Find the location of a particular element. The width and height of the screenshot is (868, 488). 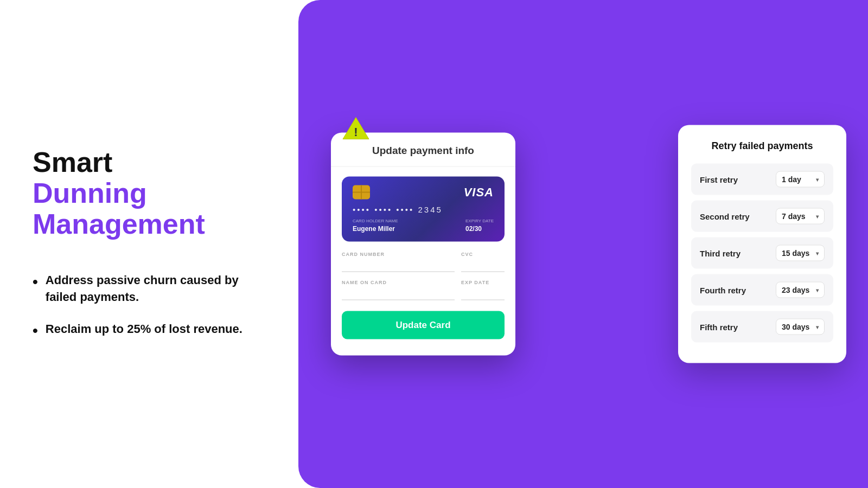

payment-update-card: ! Update payment info VISA •••• •••• •••… is located at coordinates (423, 244).